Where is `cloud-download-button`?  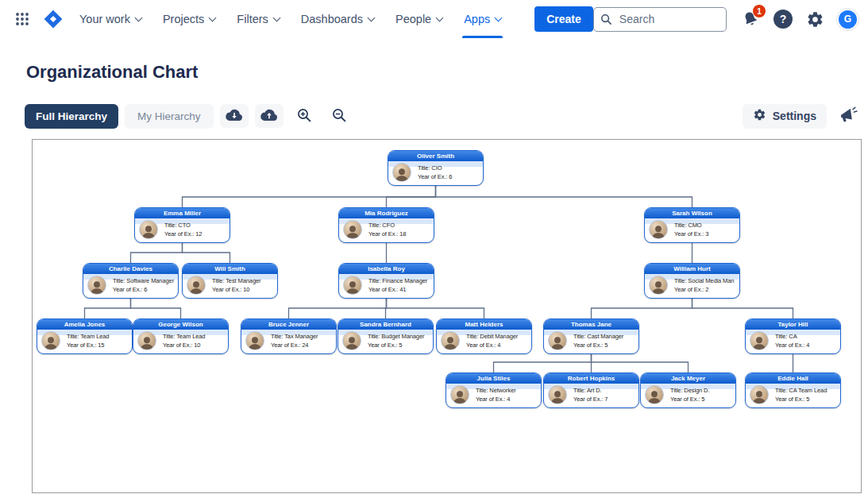 cloud-download-button is located at coordinates (234, 116).